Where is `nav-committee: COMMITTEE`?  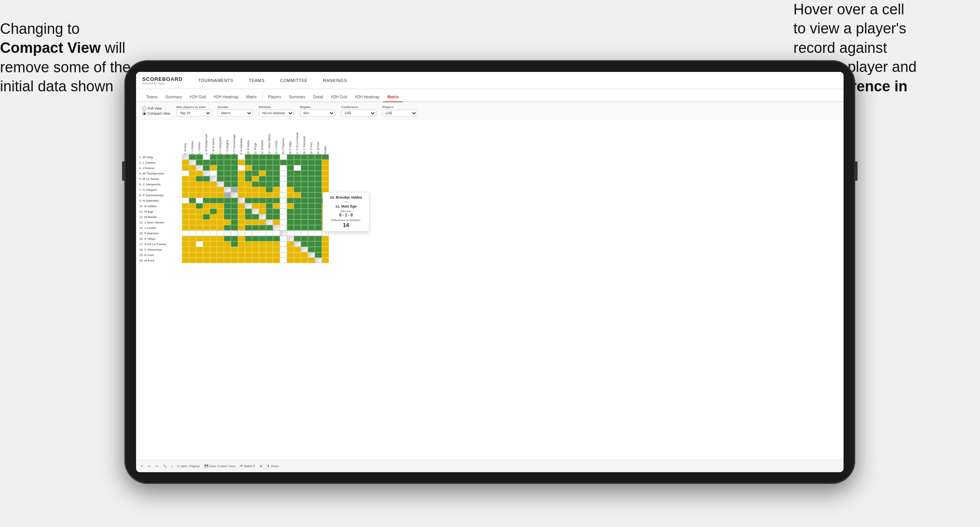 nav-committee: COMMITTEE is located at coordinates (294, 80).